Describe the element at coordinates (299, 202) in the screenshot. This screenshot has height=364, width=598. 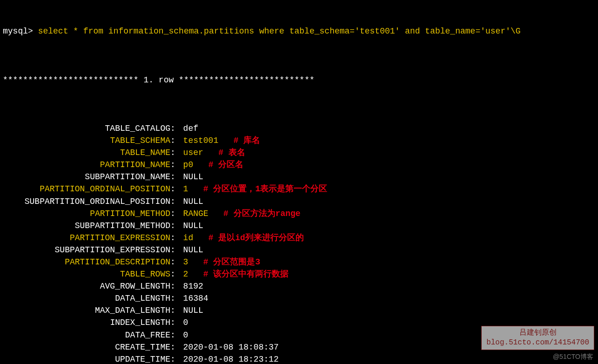
I see `field-row: SUBPARTITION_ORDINAL_POSITION: NULL` at that location.